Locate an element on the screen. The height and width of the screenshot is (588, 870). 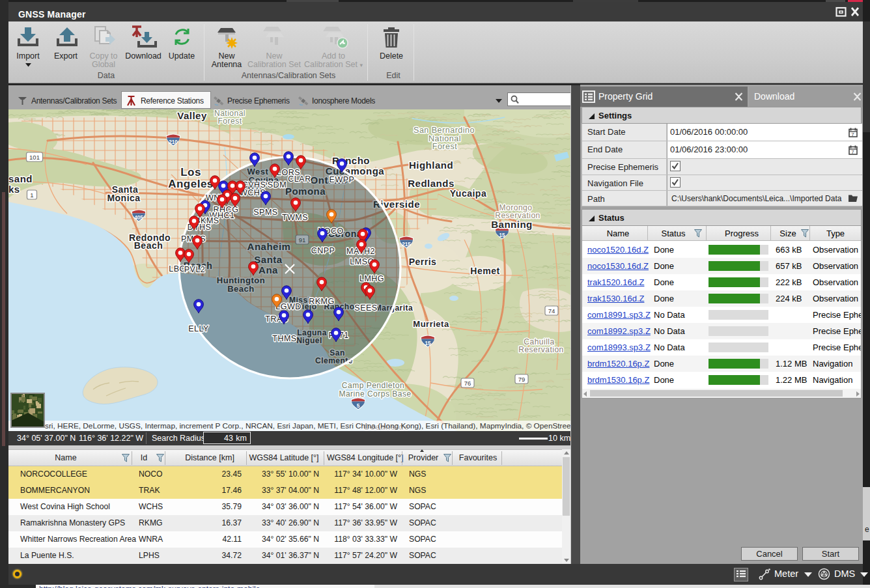
svg-text: 5 is located at coordinates (358, 406).